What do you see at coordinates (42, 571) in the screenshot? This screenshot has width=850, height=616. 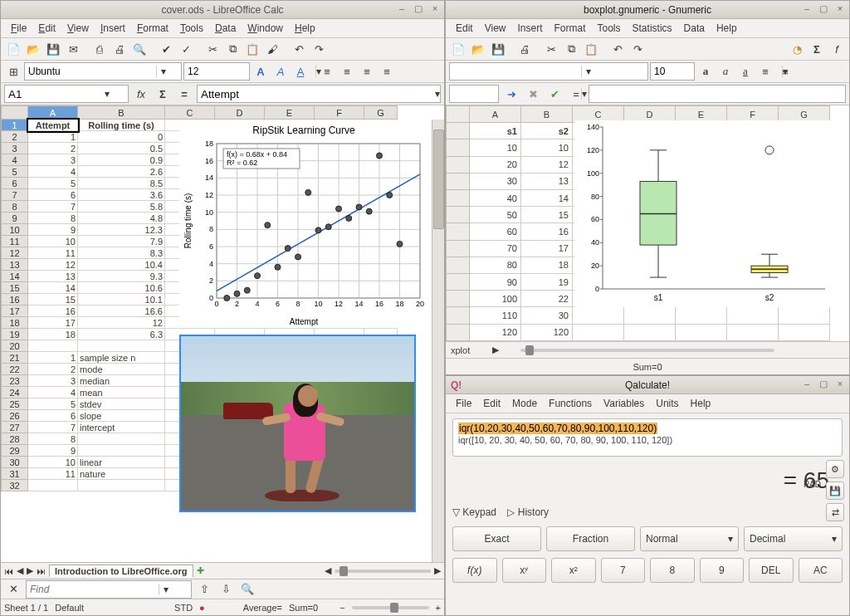 I see `tab-last-icon: ⏭` at bounding box center [42, 571].